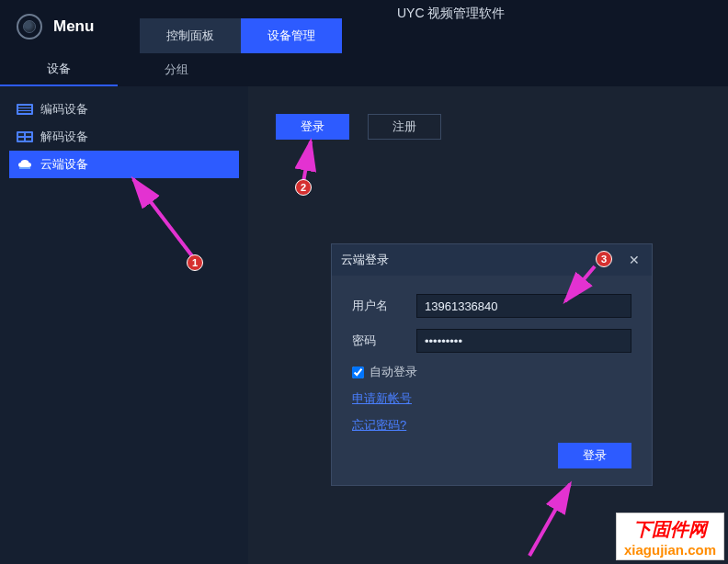  I want to click on subtab-devices: 设备, so click(59, 70).